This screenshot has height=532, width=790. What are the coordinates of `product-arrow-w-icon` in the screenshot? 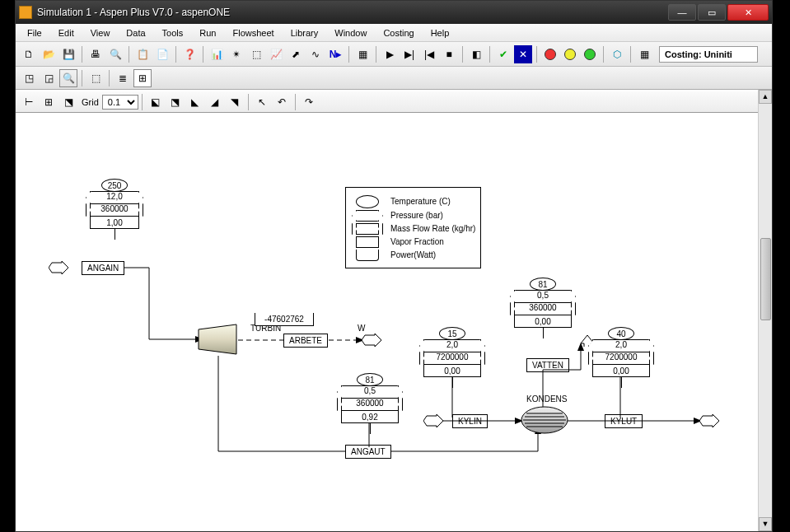 It's located at (372, 340).